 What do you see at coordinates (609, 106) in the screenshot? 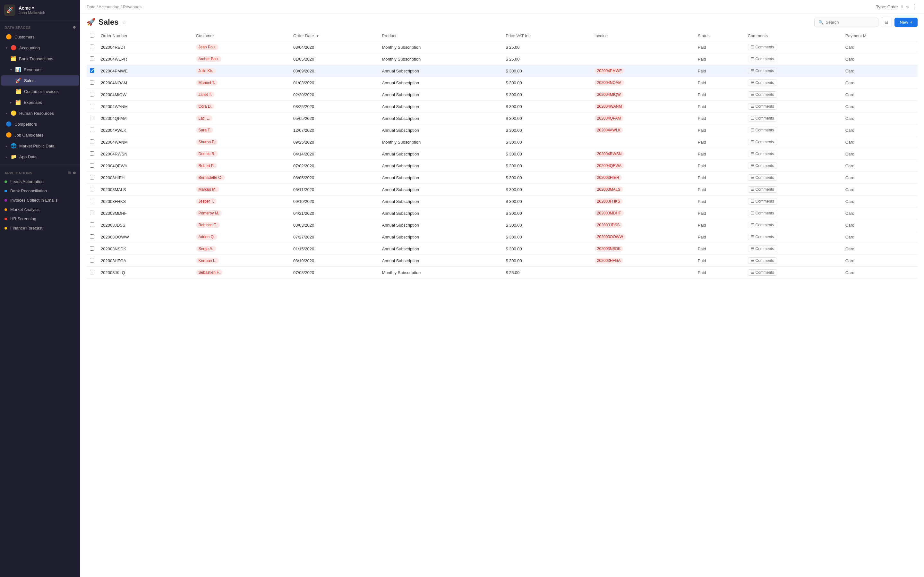
I see `invoice-tag: 202004WANM` at bounding box center [609, 106].